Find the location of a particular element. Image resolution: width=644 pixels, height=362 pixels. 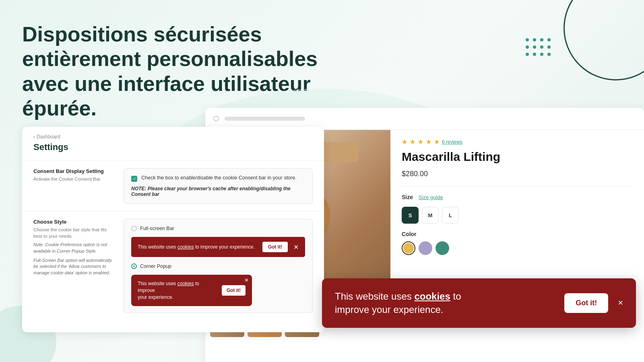

cpopup-link: cookies is located at coordinates (186, 284).